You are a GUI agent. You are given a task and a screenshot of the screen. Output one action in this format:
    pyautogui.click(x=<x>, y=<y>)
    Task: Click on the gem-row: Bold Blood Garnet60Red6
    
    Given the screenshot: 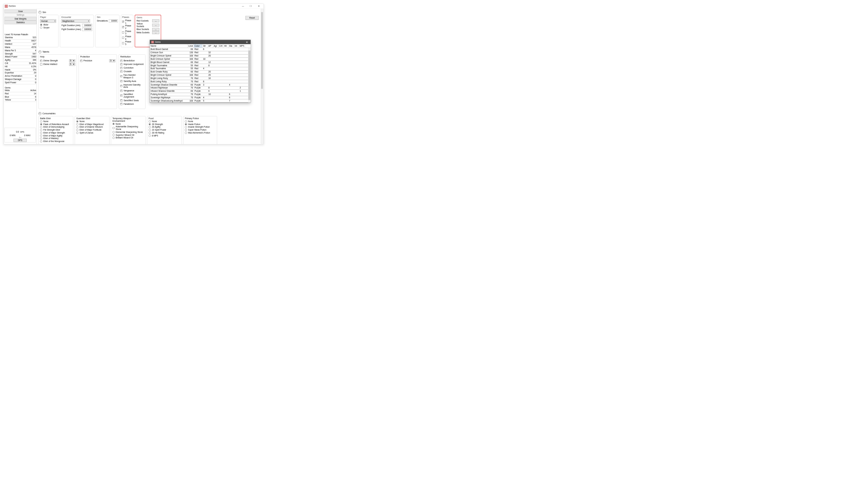 What is the action you would take?
    pyautogui.click(x=200, y=50)
    